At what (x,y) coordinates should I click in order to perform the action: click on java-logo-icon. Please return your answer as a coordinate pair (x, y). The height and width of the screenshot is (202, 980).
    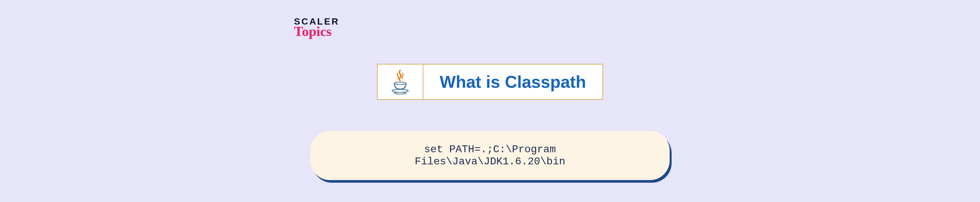
    Looking at the image, I should click on (400, 82).